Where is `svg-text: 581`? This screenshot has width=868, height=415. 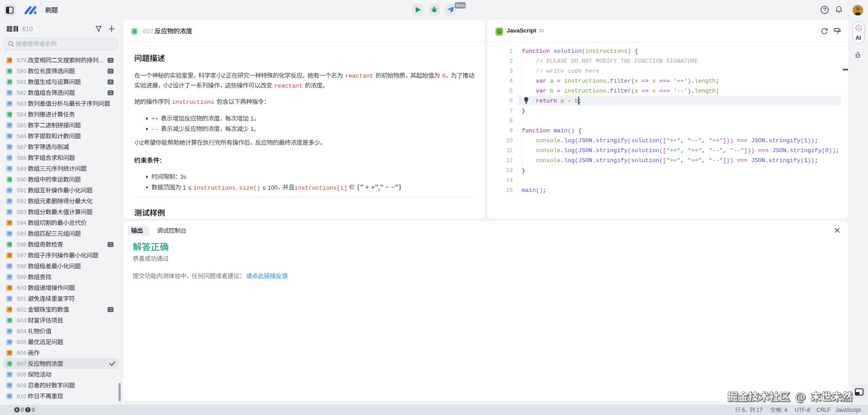 svg-text: 581 is located at coordinates (22, 82).